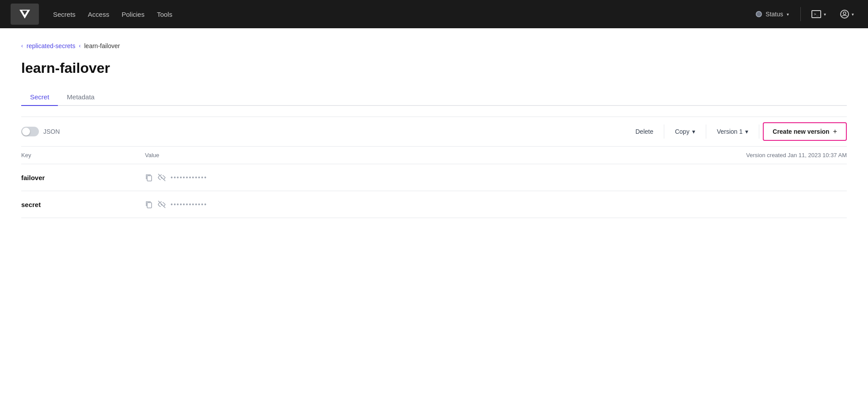  I want to click on toggle-knob, so click(26, 132).